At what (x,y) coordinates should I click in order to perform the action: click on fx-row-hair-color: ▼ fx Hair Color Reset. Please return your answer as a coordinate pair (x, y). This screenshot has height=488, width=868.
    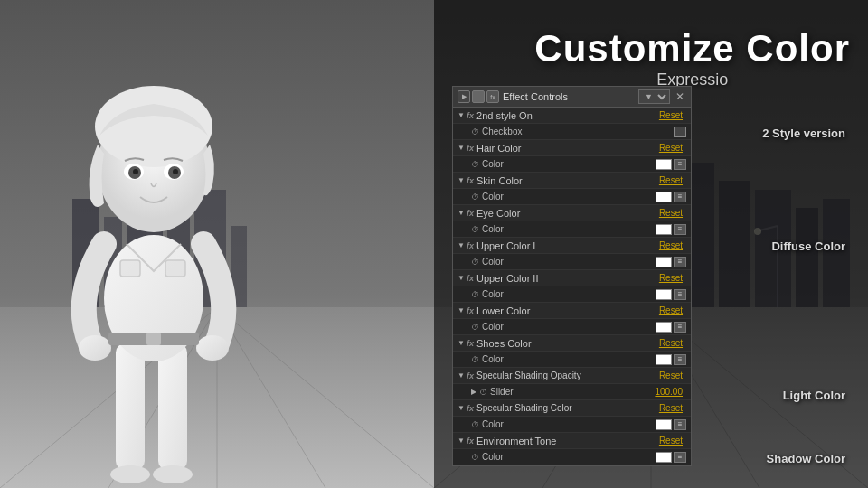
    Looking at the image, I should click on (571, 148).